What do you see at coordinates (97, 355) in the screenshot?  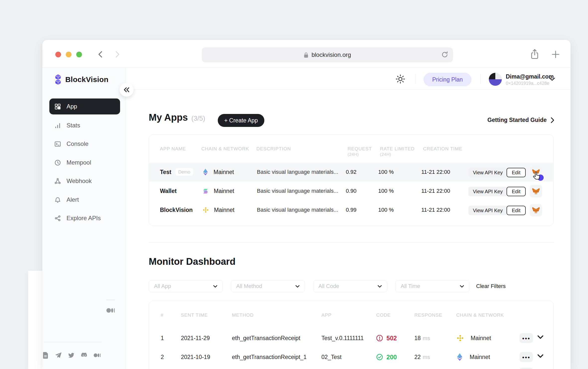 I see `medium-icon` at bounding box center [97, 355].